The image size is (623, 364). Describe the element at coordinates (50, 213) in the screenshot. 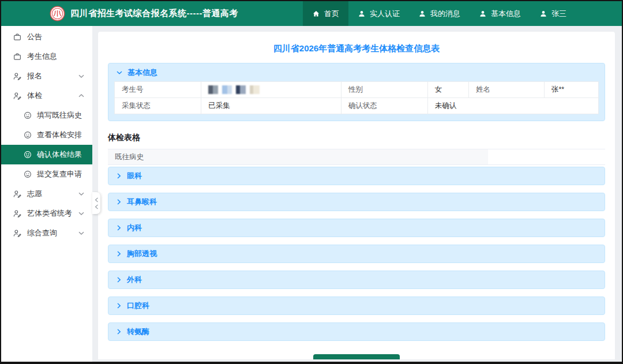

I see `sidebar-item-label: 艺体类省统考` at that location.